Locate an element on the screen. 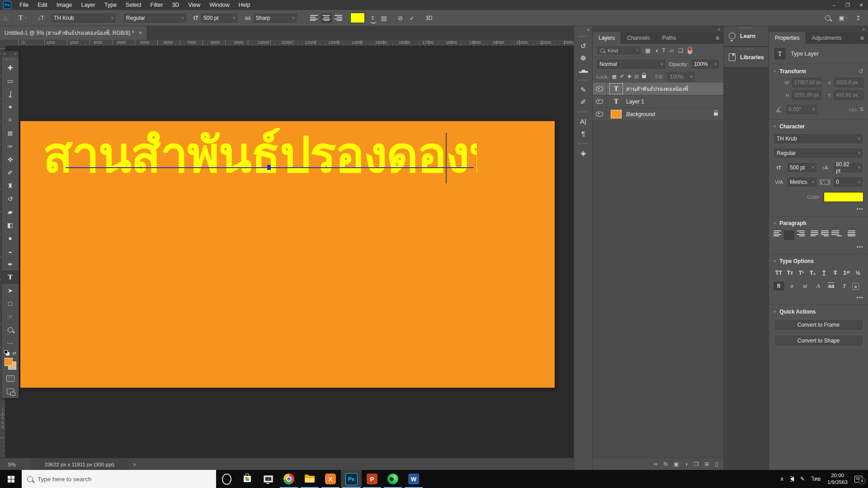 Image resolution: width=868 pixels, height=488 pixels. opacity-select: 100%˅ is located at coordinates (705, 64).